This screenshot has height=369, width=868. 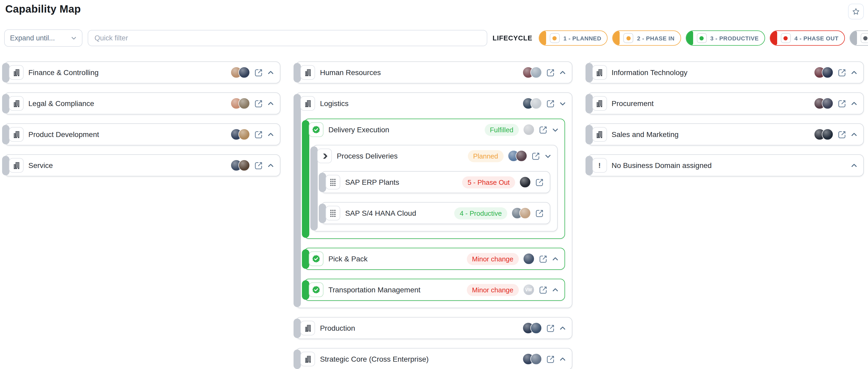 What do you see at coordinates (807, 38) in the screenshot?
I see `lifecycle-legend-pill: 4 - PHASE OUT` at bounding box center [807, 38].